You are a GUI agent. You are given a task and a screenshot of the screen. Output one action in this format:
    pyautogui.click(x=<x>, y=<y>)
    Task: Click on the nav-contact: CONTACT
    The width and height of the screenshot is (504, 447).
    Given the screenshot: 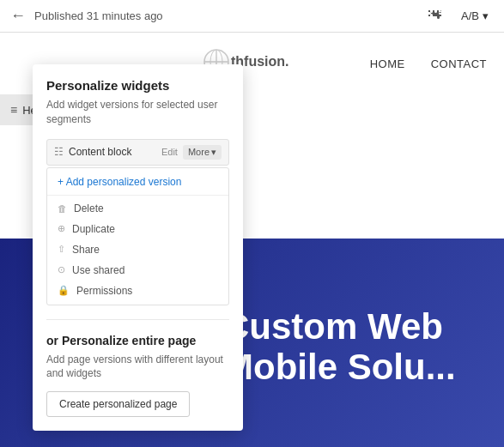 What is the action you would take?
    pyautogui.click(x=458, y=63)
    